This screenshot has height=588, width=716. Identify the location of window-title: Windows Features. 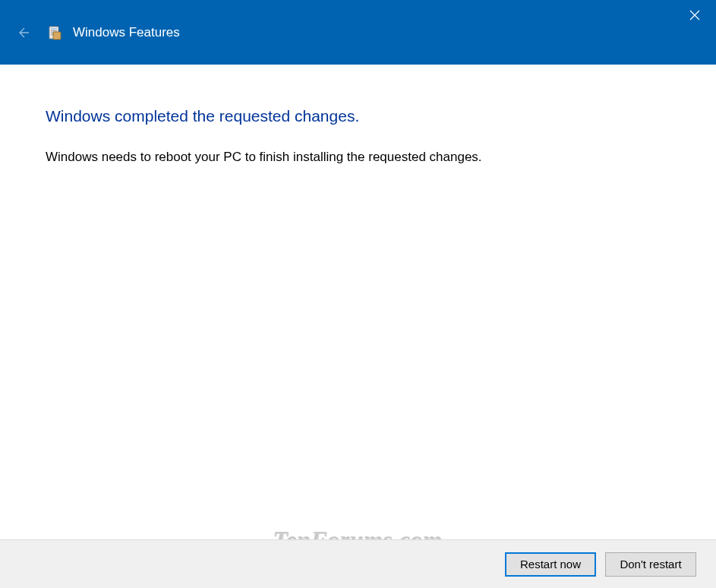
(126, 33).